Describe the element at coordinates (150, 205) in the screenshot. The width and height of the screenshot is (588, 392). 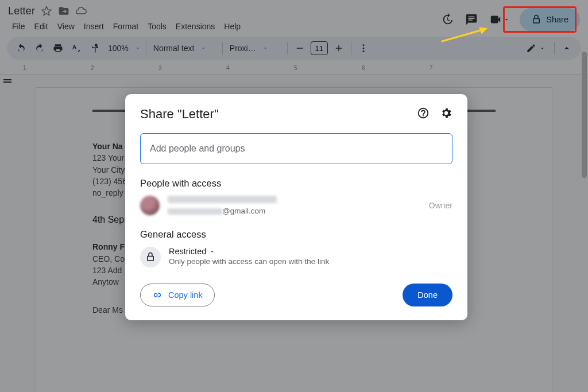
I see `avatar` at that location.